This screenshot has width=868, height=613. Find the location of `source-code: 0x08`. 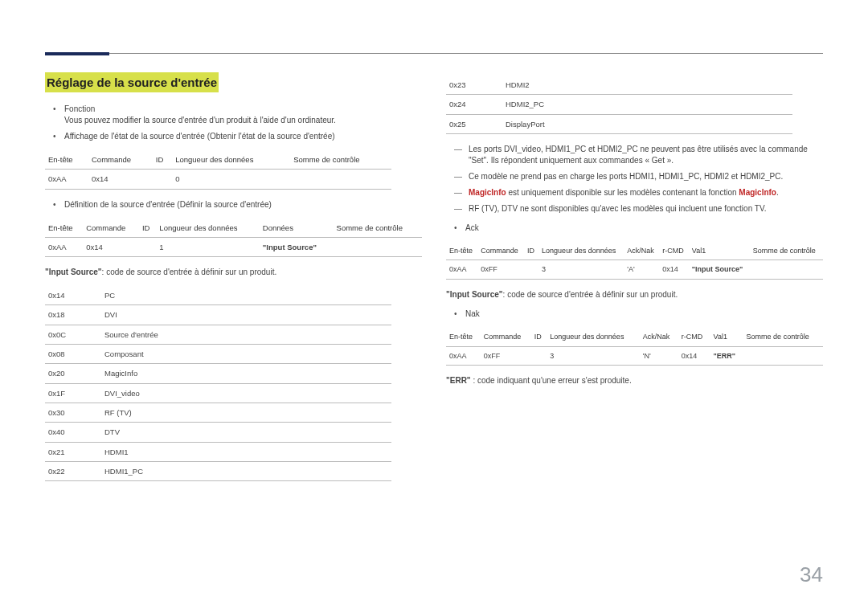

source-code: 0x08 is located at coordinates (73, 354).